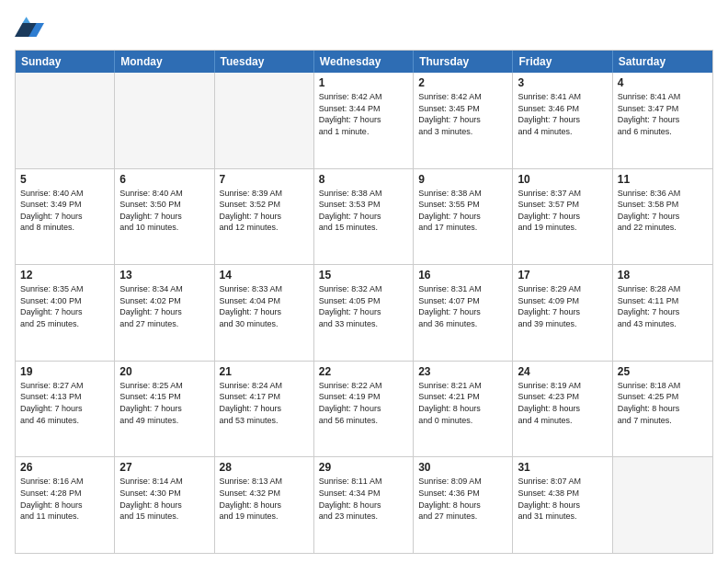 Image resolution: width=728 pixels, height=563 pixels. I want to click on day-number: 7, so click(265, 179).